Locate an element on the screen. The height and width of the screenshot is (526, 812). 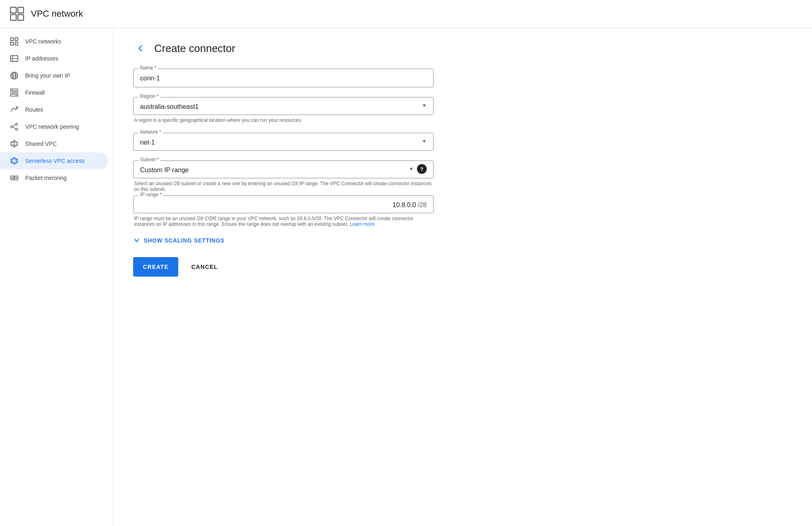
vpc-network-icon is located at coordinates (17, 14).